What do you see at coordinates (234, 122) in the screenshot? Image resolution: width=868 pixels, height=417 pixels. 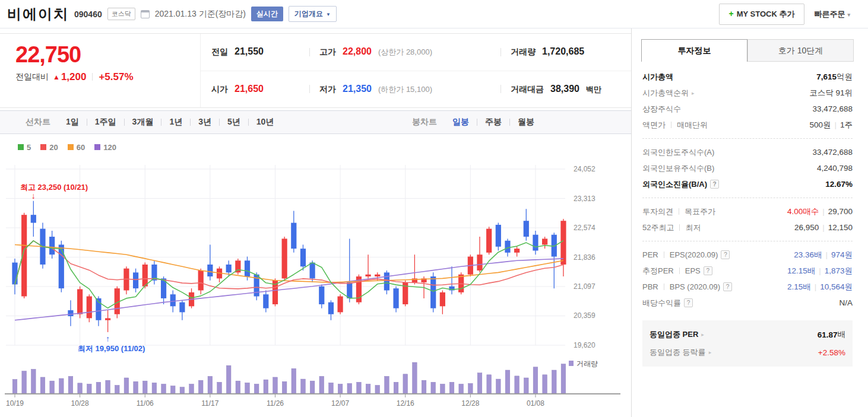 I see `tab-range-5년: 5년` at bounding box center [234, 122].